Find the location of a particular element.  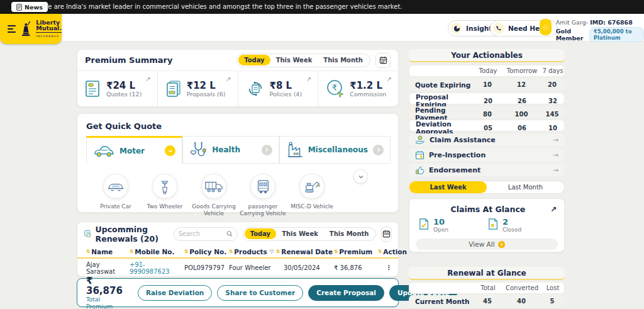

policies-refresh-icon is located at coordinates (255, 89).